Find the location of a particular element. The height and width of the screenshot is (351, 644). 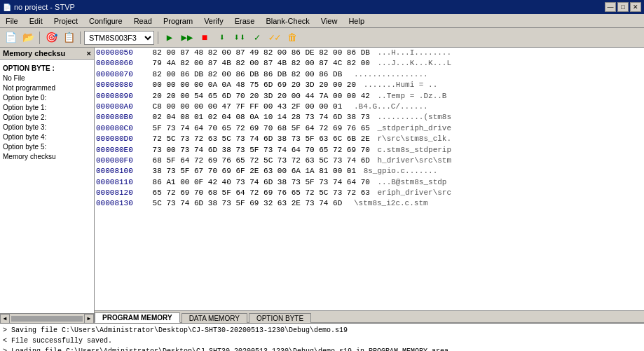

hex-address: 00008080 is located at coordinates (121, 85).